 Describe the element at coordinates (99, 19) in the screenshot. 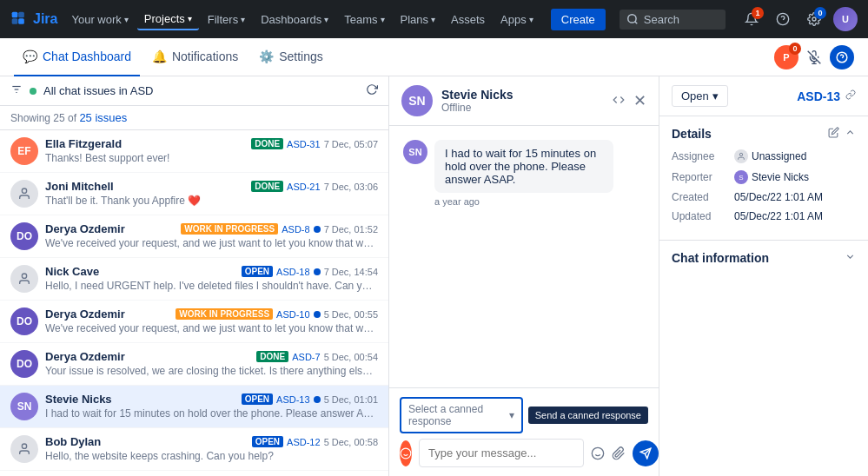

I see `nav-item-your-work: Your work ▾` at that location.